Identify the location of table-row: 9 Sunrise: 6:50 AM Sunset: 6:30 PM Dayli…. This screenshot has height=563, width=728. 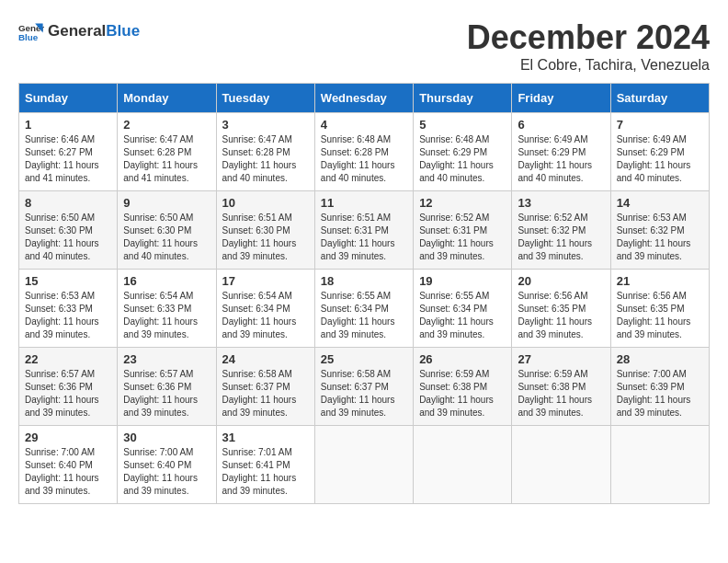
(167, 230).